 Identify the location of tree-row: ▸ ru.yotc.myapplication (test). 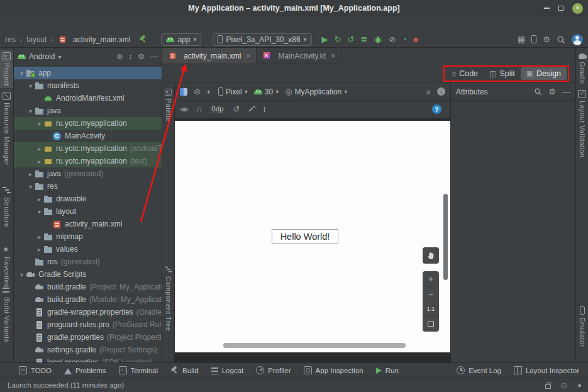
(88, 161).